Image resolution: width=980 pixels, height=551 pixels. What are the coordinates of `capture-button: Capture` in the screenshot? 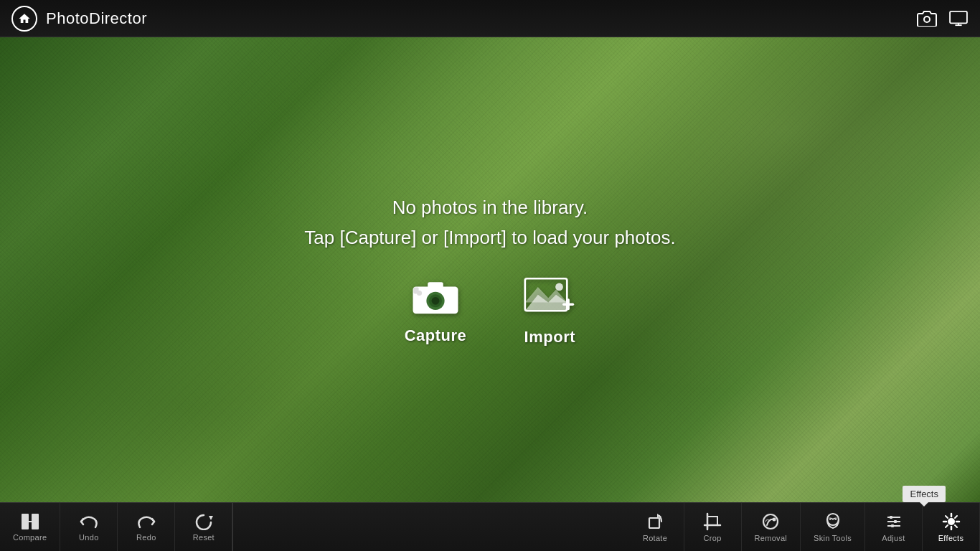 It's located at (436, 311).